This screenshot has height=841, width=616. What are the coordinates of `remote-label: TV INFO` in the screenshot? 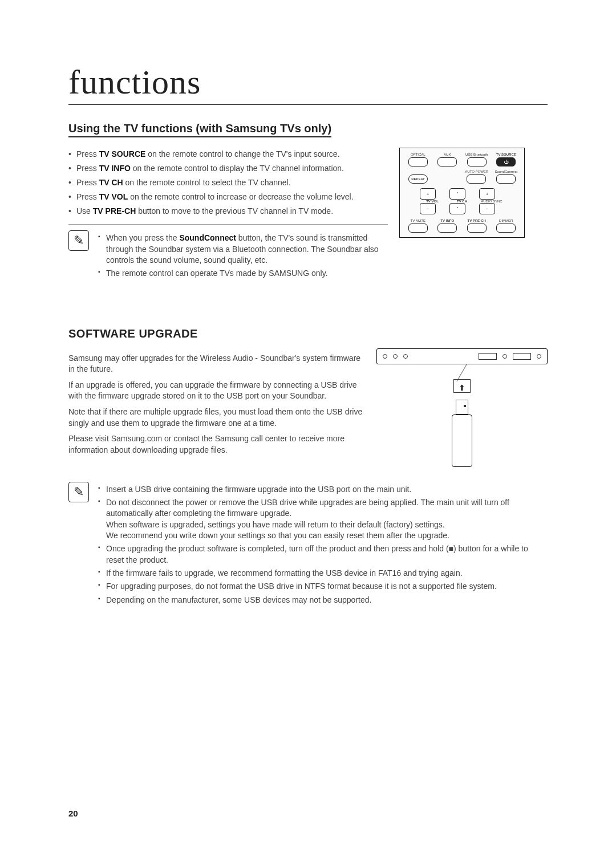 It's located at (447, 221).